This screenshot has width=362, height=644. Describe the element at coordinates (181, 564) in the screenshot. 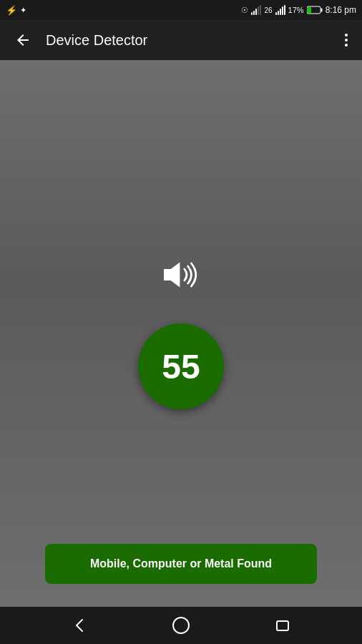

I see `detection-status-text: Mobile, Computer or Metal Found` at that location.